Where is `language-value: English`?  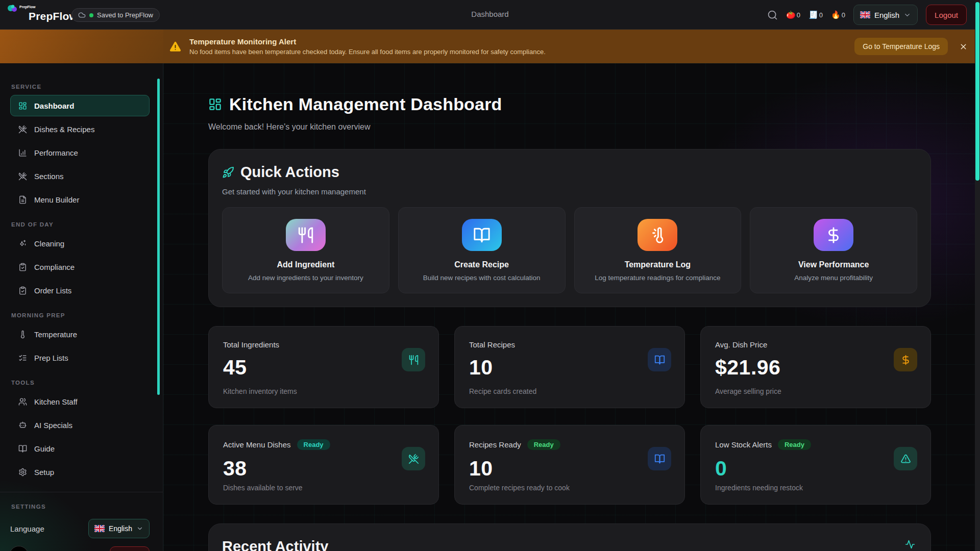
language-value: English is located at coordinates (887, 15).